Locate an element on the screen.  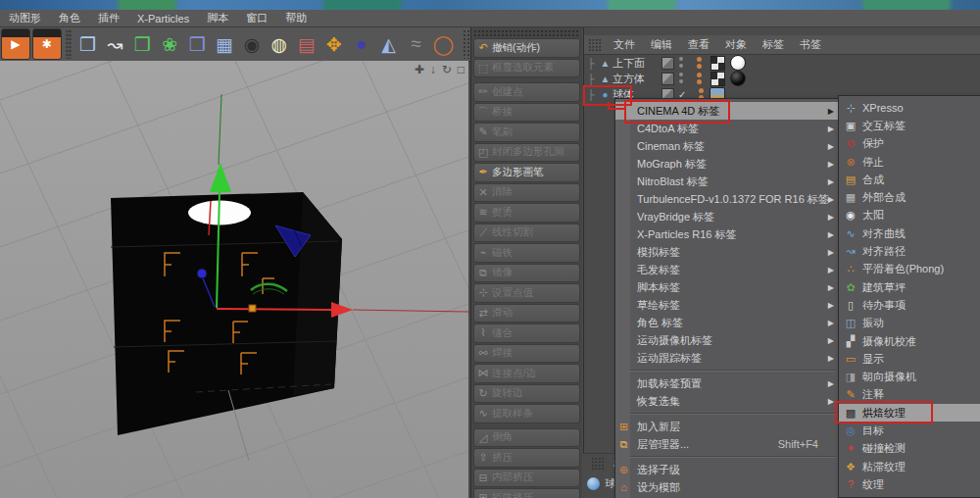
context-item-sketch-tags: 草绘标签▶ is located at coordinates (727, 305).